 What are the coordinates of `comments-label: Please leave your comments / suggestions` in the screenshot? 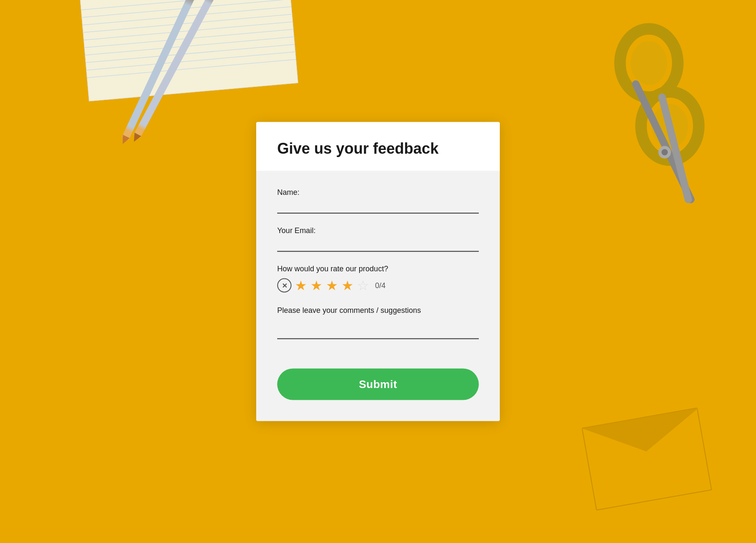 It's located at (378, 311).